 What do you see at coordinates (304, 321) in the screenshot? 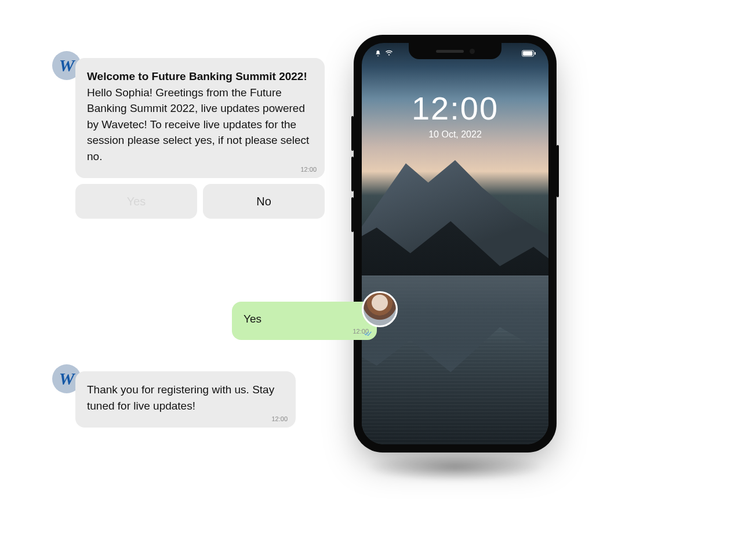
I see `message-bubble: Yes 12:00` at bounding box center [304, 321].